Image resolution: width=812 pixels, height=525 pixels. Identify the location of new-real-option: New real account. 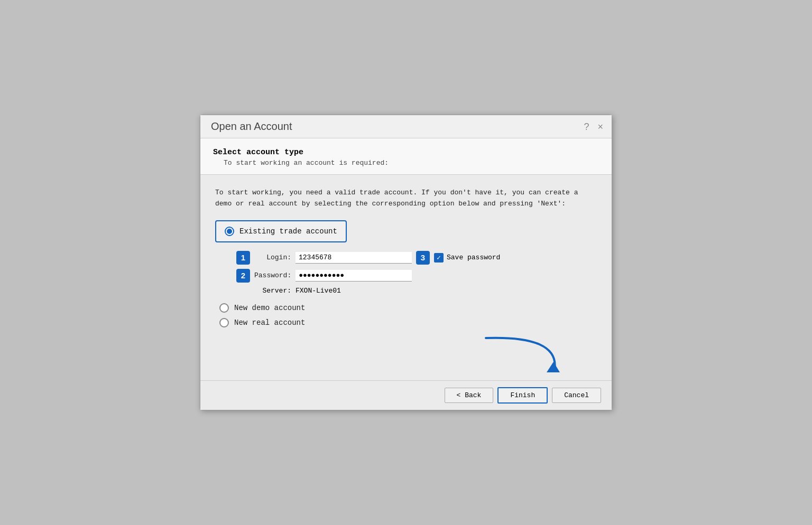
(406, 323).